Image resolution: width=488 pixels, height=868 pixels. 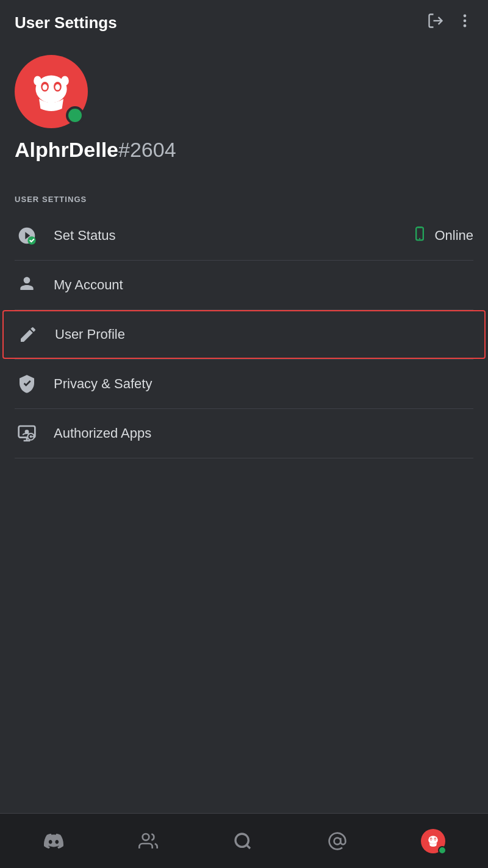 What do you see at coordinates (66, 150) in the screenshot?
I see `username: AlphrDelle` at bounding box center [66, 150].